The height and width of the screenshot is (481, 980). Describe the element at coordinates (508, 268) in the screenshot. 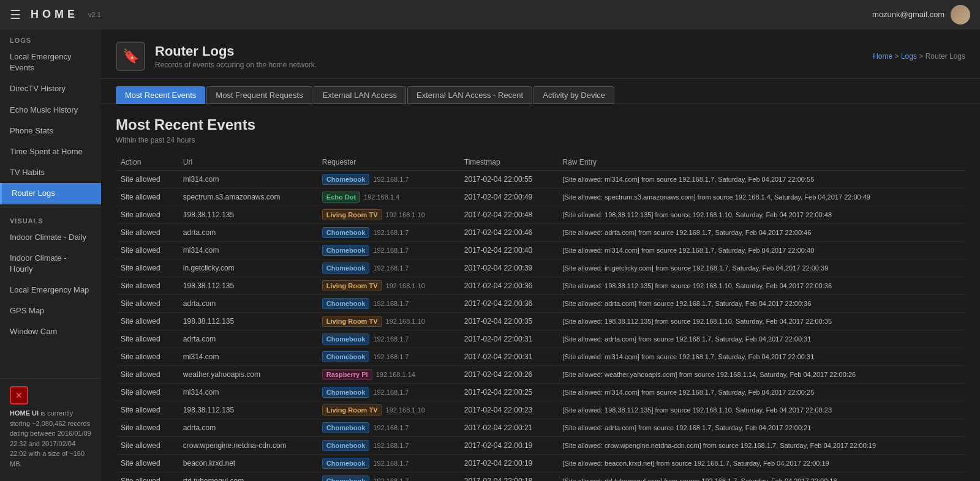

I see `cell-timestamp: 2017-02-04 22:00:39` at that location.